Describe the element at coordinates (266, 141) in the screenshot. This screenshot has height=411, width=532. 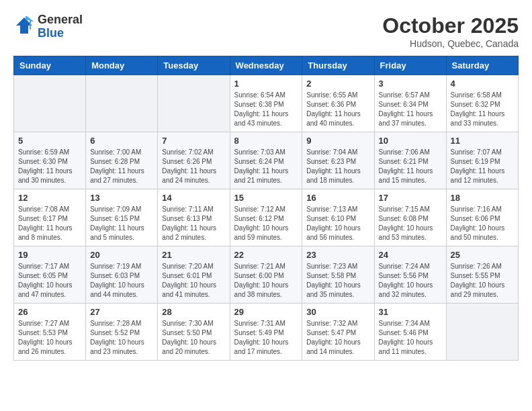
I see `day-number: 8` at that location.